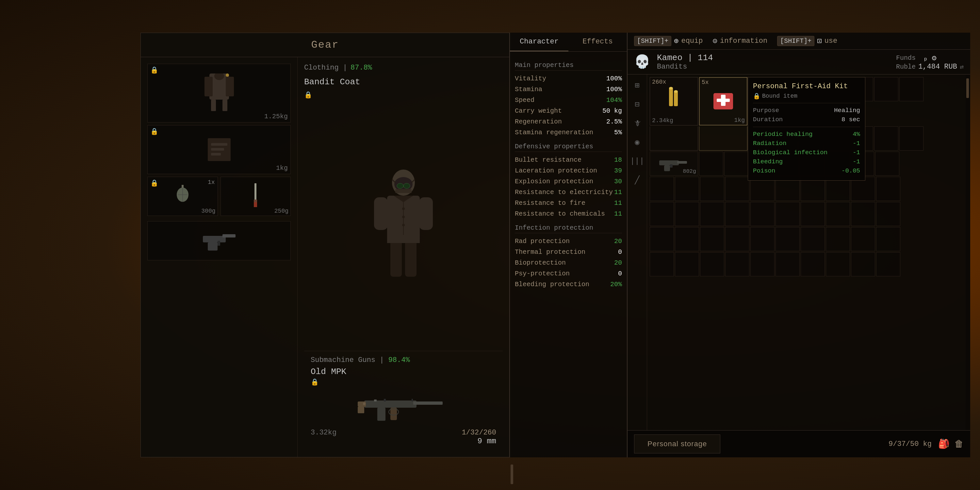  I want to click on stat-electricity-value: 11, so click(618, 192).